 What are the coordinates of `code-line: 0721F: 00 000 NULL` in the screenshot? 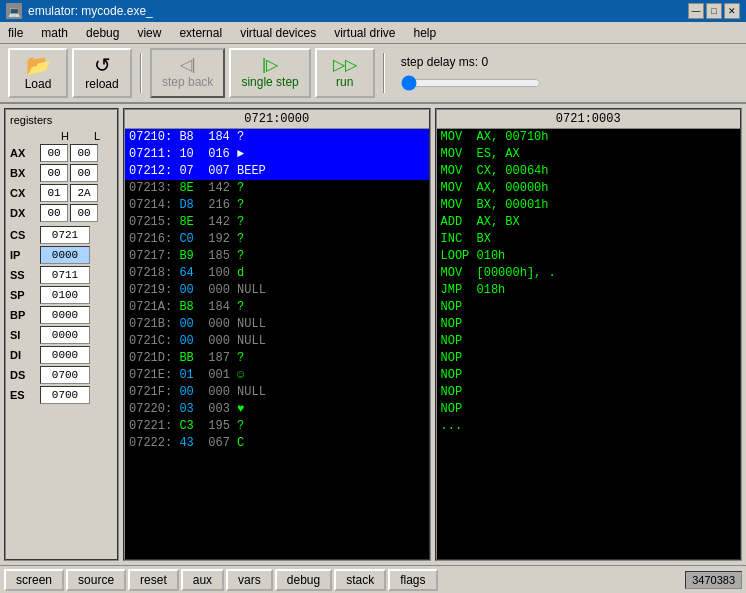 It's located at (277, 392).